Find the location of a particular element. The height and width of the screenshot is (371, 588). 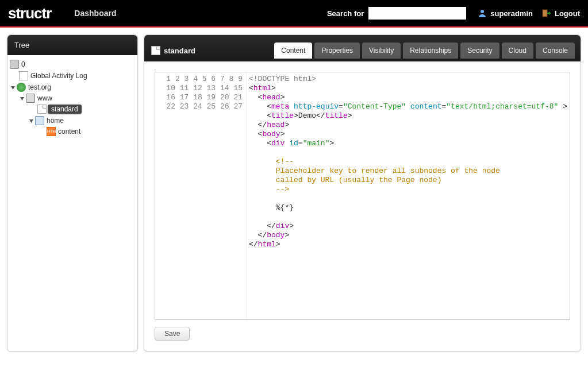

tab-properties: Properties is located at coordinates (337, 51).